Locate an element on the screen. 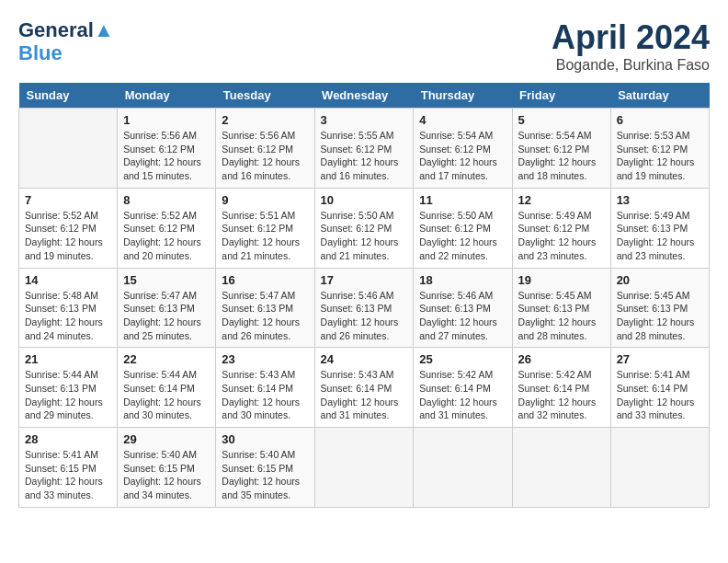  calendar-cell: 30Sunrise: 5:40 AM Sunset: 6:15 PM Dayli… is located at coordinates (265, 467).